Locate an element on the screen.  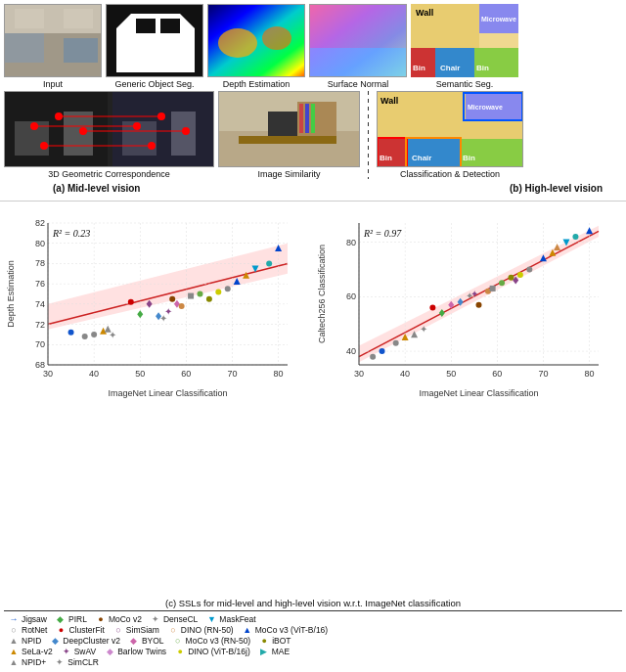
legend-clusterfit-label: ClusterFit is located at coordinates (86, 630).